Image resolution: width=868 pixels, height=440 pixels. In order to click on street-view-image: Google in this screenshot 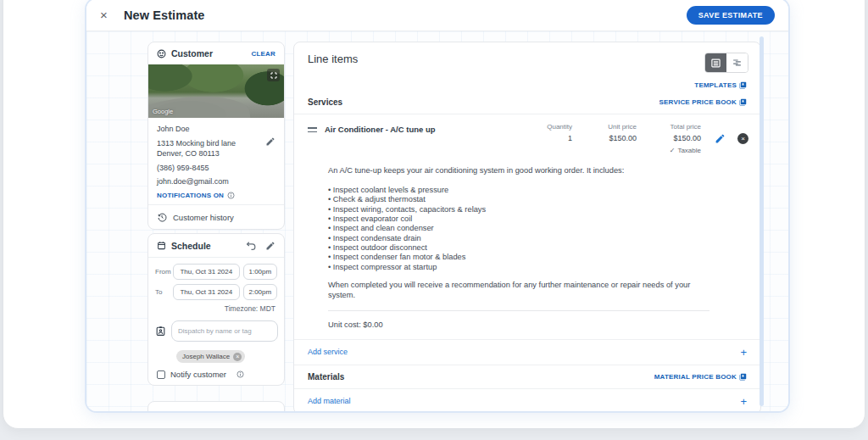, I will do `click(216, 92)`.